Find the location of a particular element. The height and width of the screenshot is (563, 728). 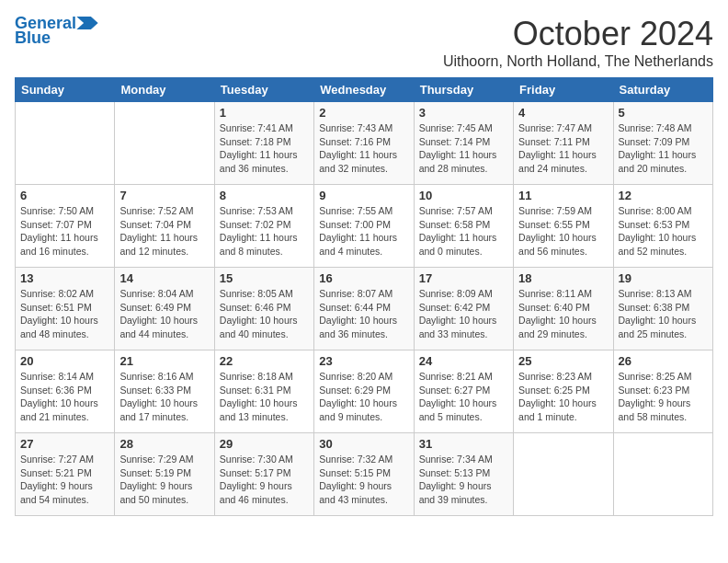

day-info: Sunrise: 8:04 AMSunset: 6:49 PMDaylight:… is located at coordinates (164, 315).